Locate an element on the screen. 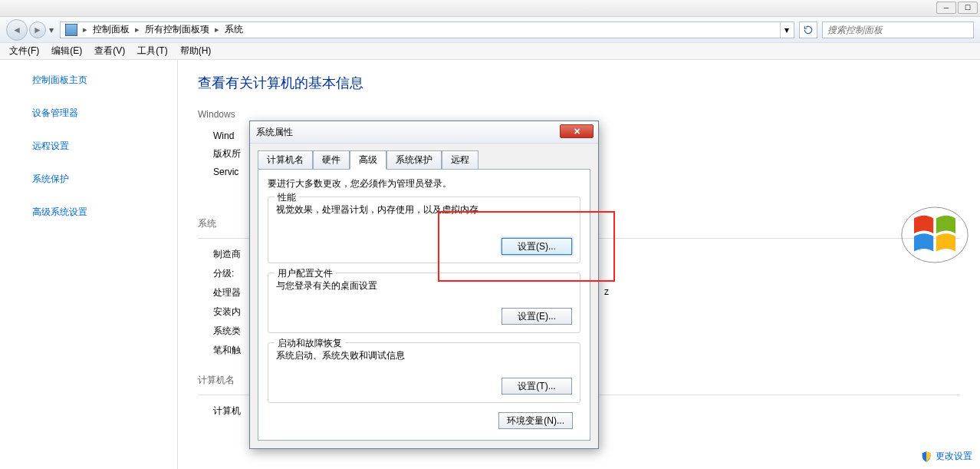 The width and height of the screenshot is (980, 469). group-performance: 性能 视觉效果，处理器计划，内存使用，以及虚拟内存 设置(S)... is located at coordinates (424, 230).